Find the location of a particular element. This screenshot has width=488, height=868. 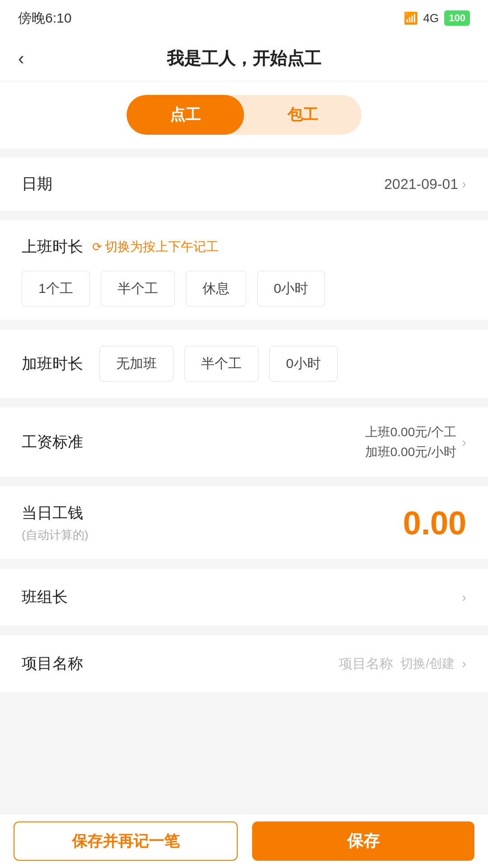

wage-section: 工资标准 上班0.00元/个工 加班0.00元/小时 › is located at coordinates (244, 442).